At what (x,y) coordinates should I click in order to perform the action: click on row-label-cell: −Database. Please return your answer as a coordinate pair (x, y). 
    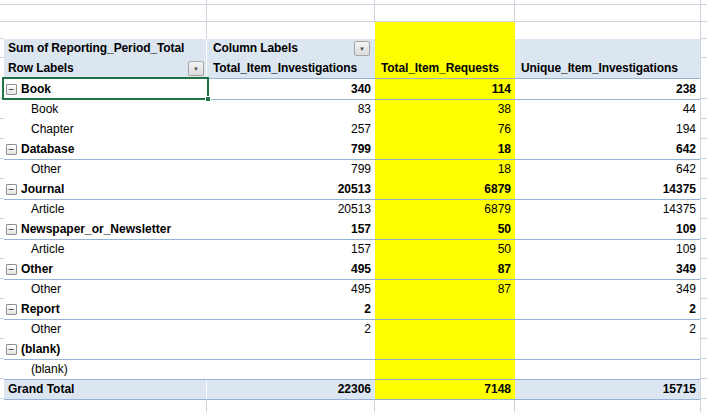
    Looking at the image, I should click on (106, 149).